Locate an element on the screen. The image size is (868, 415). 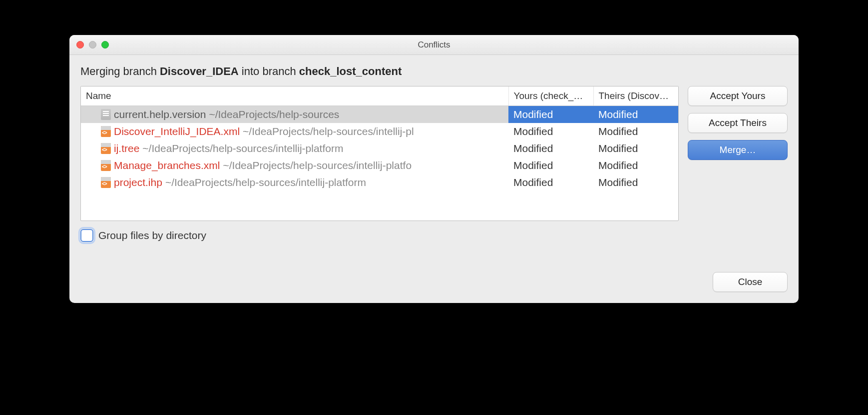
merge-mid: into branch is located at coordinates (269, 71).